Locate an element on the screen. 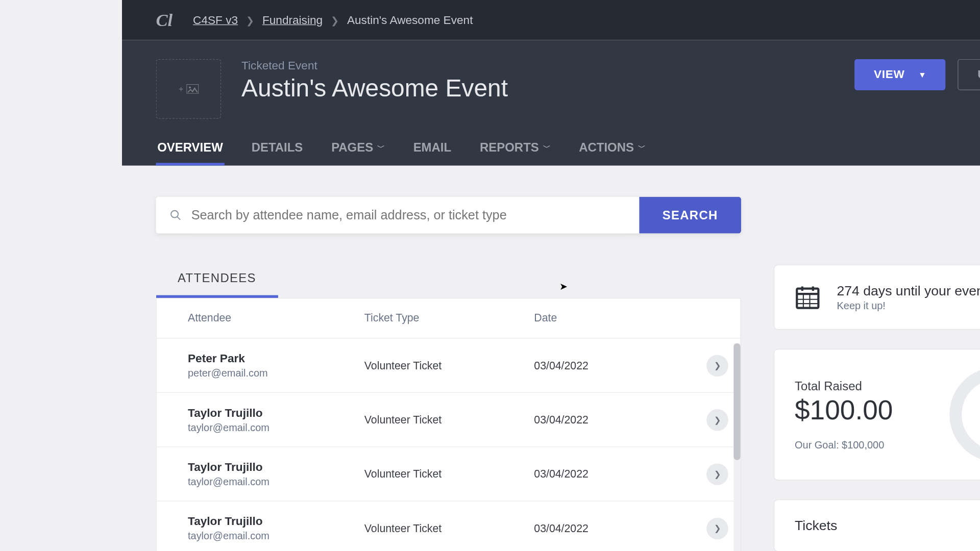 Image resolution: width=980 pixels, height=551 pixels. attendee-email: peter@email.com is located at coordinates (276, 373).